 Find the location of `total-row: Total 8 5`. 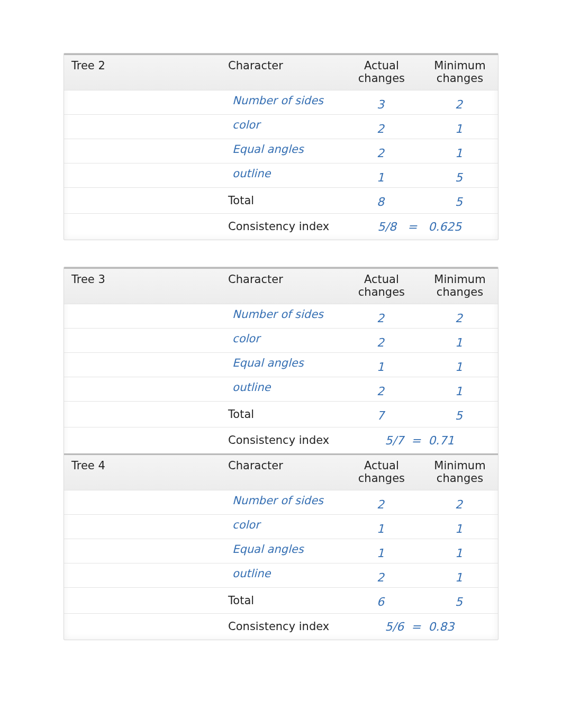

total-row: Total 8 5 is located at coordinates (281, 201).